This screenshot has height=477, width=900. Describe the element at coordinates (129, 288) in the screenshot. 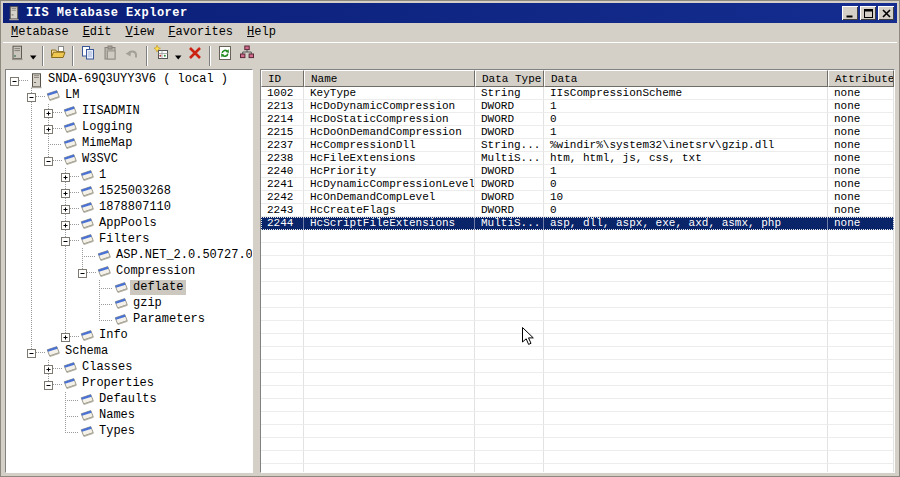

I see `tree-item: deflate` at that location.